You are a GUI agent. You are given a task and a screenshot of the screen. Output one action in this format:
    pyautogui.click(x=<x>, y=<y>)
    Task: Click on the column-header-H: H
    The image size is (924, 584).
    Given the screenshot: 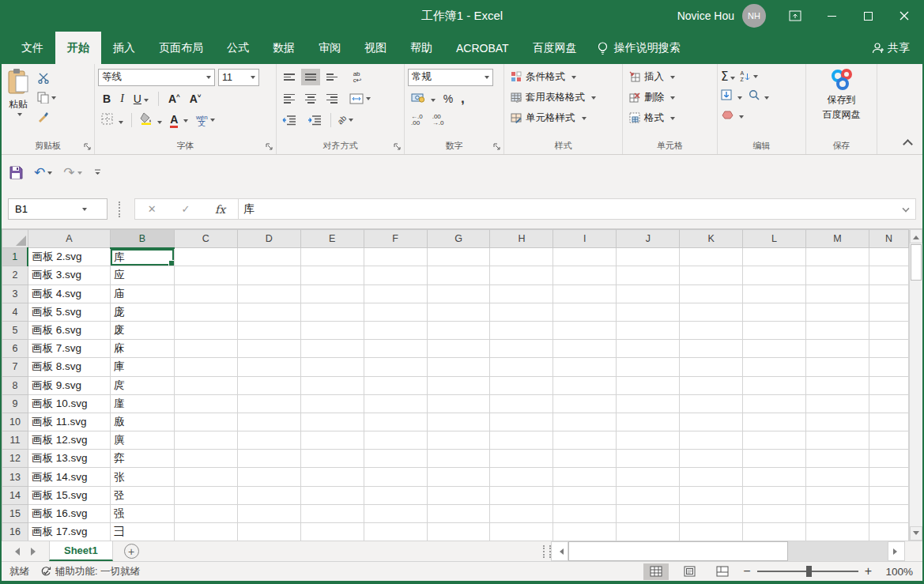 What is the action you would take?
    pyautogui.click(x=522, y=239)
    